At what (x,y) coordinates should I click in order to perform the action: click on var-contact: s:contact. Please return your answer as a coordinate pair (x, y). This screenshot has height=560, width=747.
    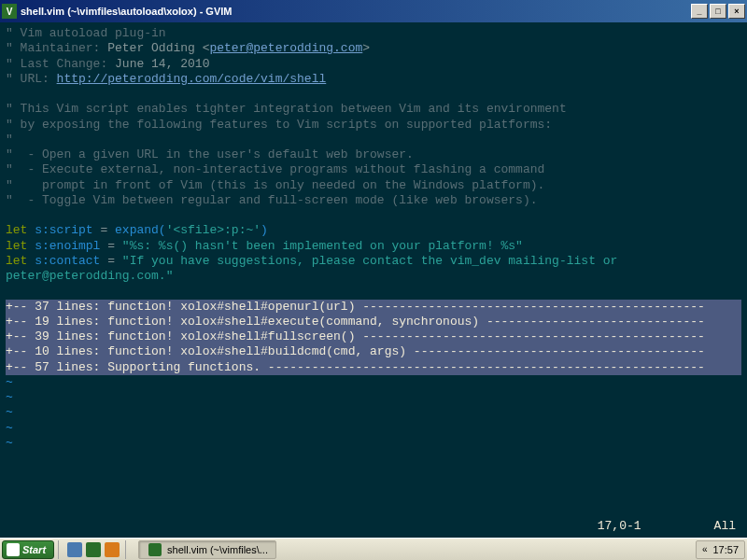
    Looking at the image, I should click on (67, 261).